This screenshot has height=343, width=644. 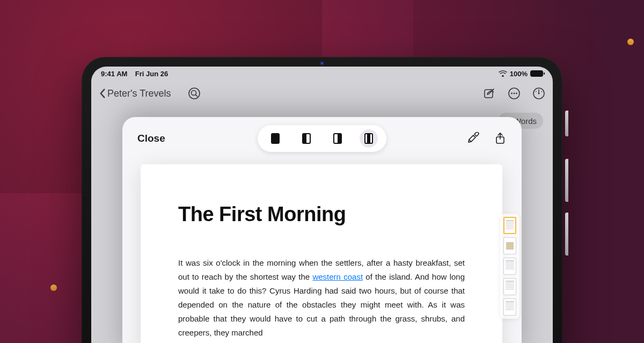 What do you see at coordinates (510, 266) in the screenshot?
I see `page-thumbnails` at bounding box center [510, 266].